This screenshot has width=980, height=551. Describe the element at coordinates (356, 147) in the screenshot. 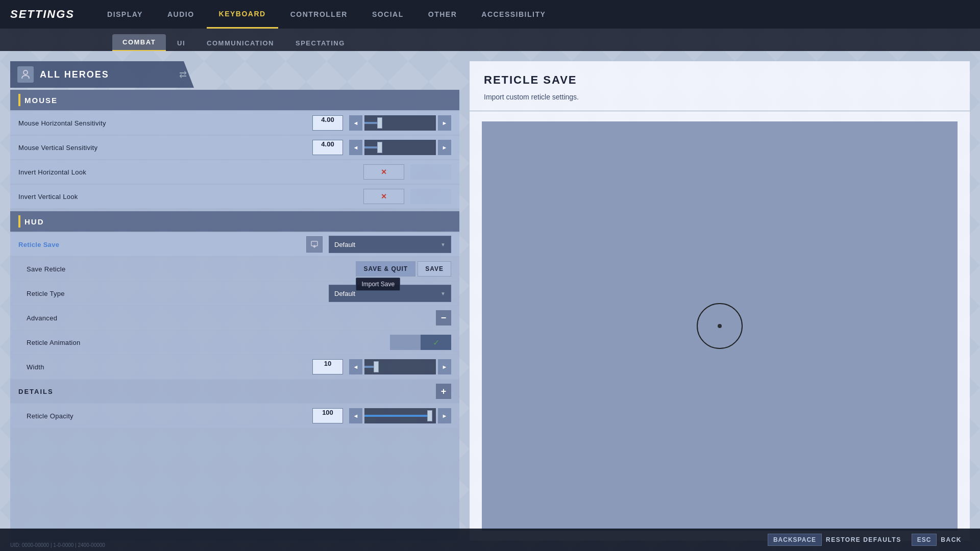

I see `mouse-v-sens-dec: ◄` at that location.